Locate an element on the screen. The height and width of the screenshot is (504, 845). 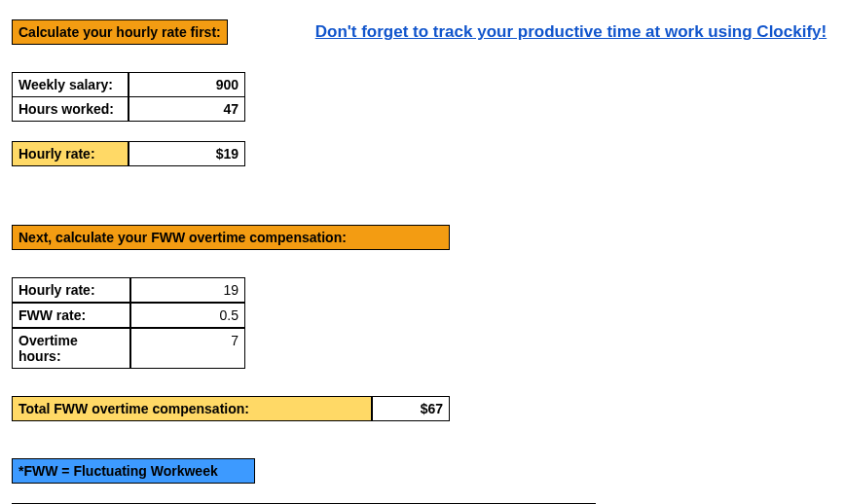
overtime-hours-row: Overtime hours: 7 is located at coordinates (422, 348).